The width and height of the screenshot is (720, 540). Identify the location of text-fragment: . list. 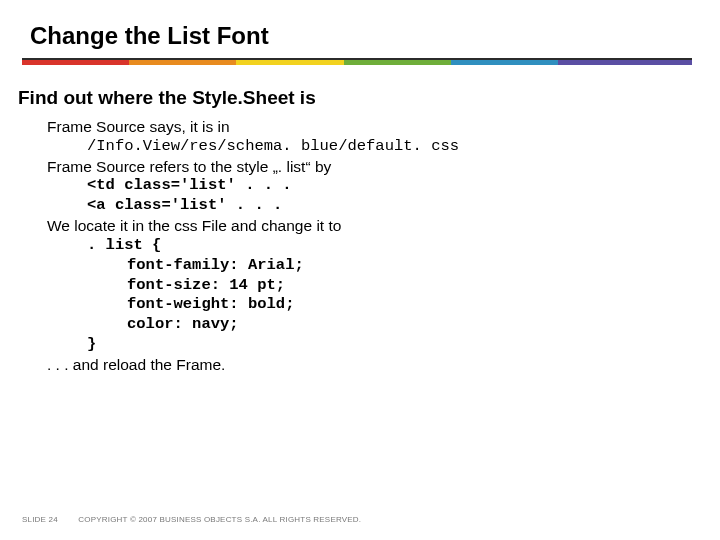
(292, 166).